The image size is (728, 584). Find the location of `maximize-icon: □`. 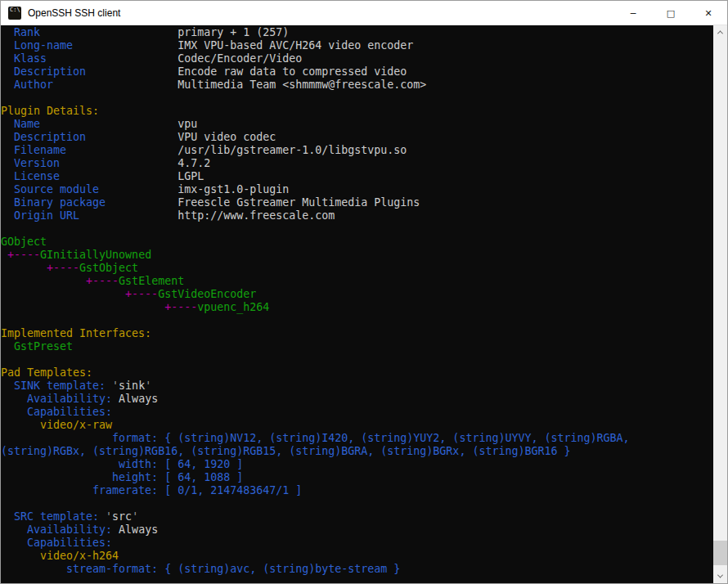

maximize-icon: □ is located at coordinates (671, 13).